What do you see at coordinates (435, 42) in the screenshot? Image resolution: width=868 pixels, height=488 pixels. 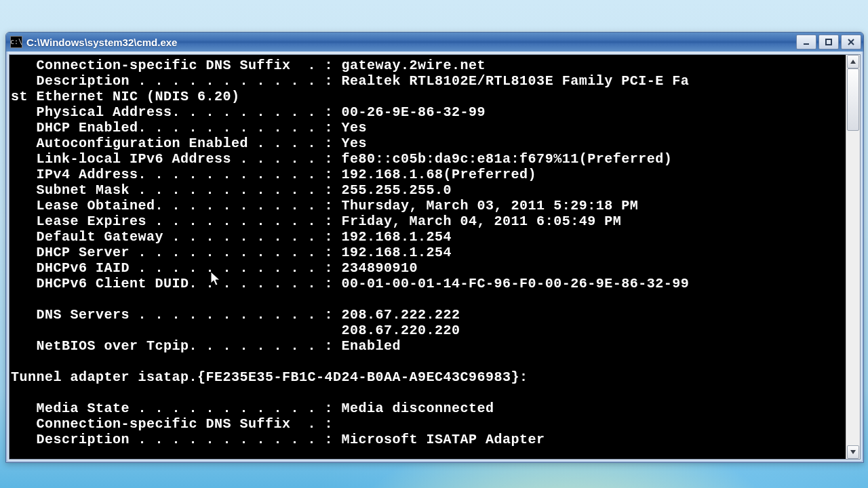 I see `titlebar: c:\ C:\Windows\system32\cmd.exe` at bounding box center [435, 42].